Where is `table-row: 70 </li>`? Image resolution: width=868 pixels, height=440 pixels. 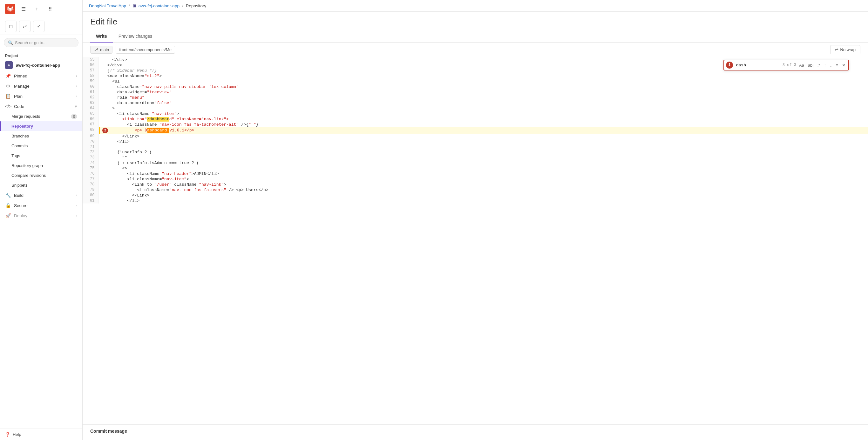
table-row: 70 </li> is located at coordinates (475, 142).